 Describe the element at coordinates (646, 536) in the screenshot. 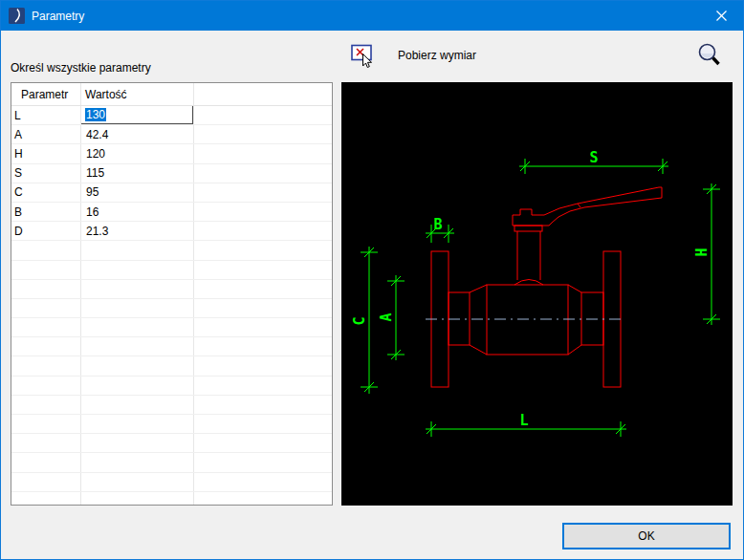

I see `ok-button-label: OK` at that location.